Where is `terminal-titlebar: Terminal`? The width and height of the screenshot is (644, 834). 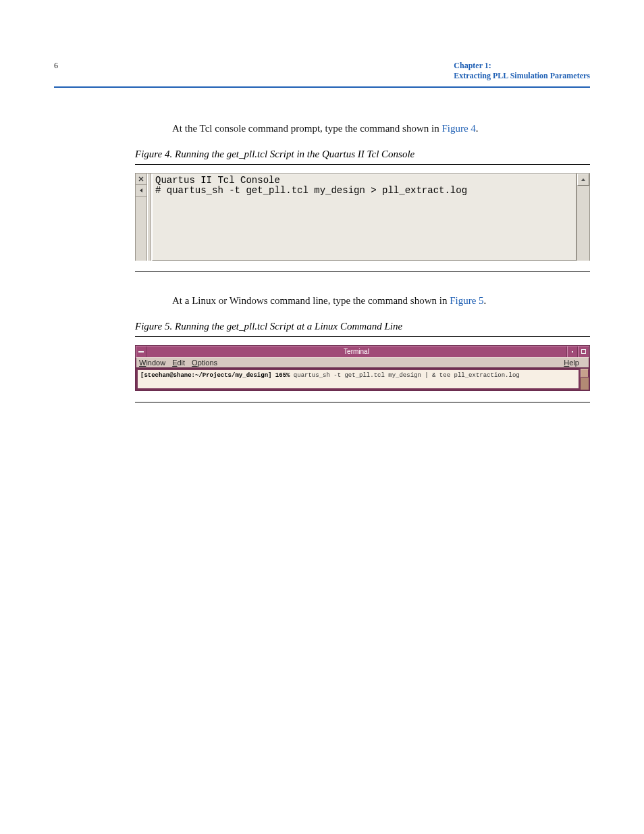 terminal-titlebar: Terminal is located at coordinates (363, 351).